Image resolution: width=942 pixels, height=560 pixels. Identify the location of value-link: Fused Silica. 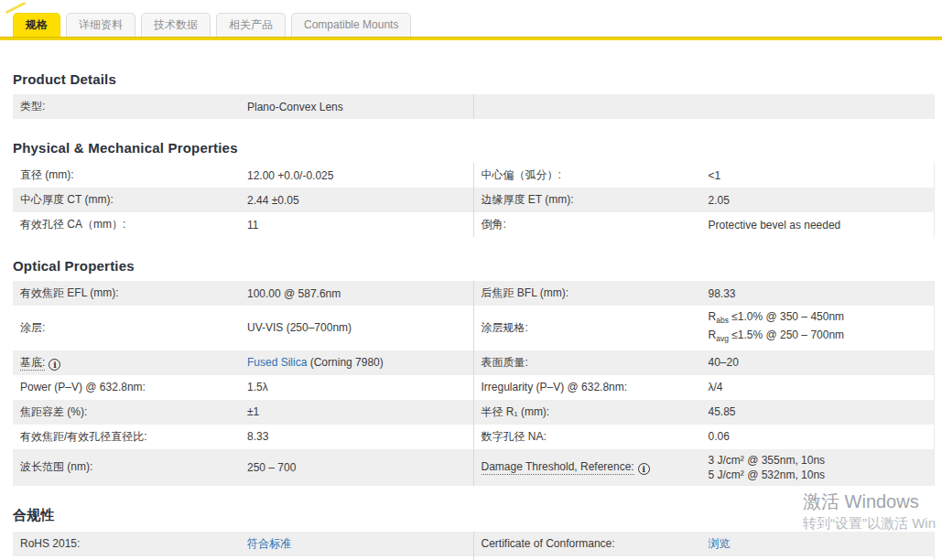
(276, 362).